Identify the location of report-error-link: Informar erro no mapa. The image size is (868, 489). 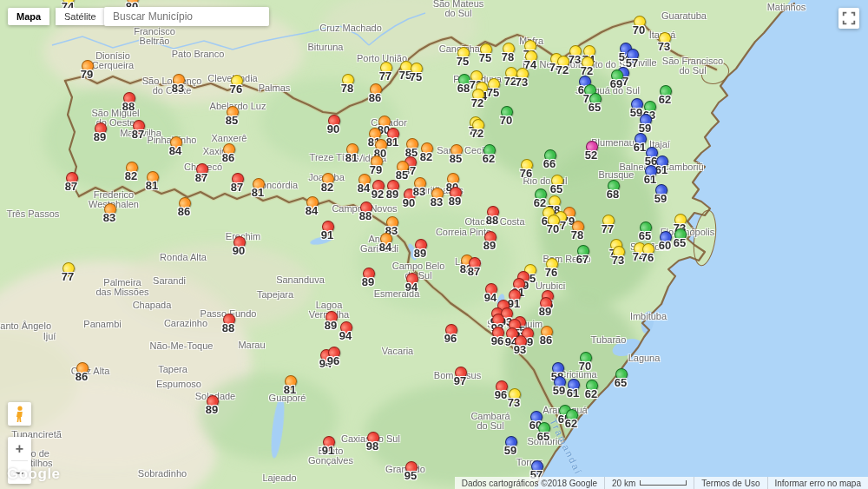
(818, 483).